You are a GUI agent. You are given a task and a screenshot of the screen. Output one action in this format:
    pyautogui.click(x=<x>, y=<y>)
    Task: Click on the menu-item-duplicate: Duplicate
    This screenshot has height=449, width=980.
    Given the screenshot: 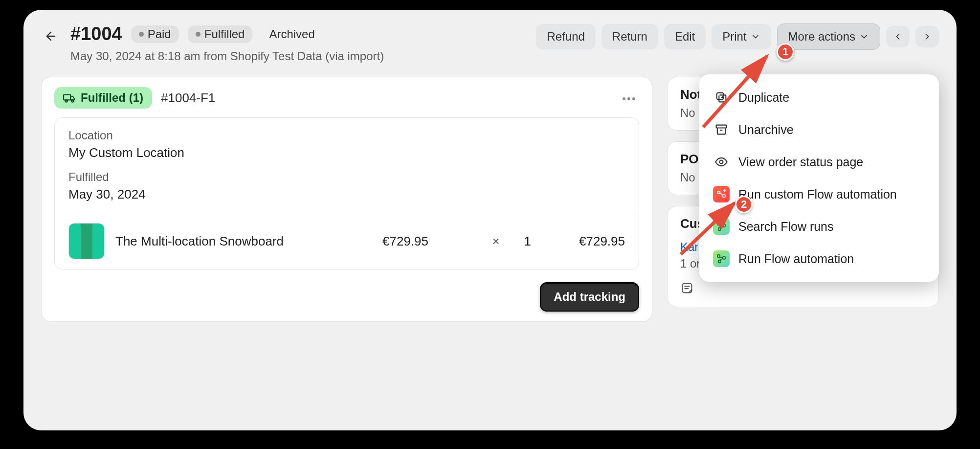 What is the action you would take?
    pyautogui.click(x=819, y=97)
    